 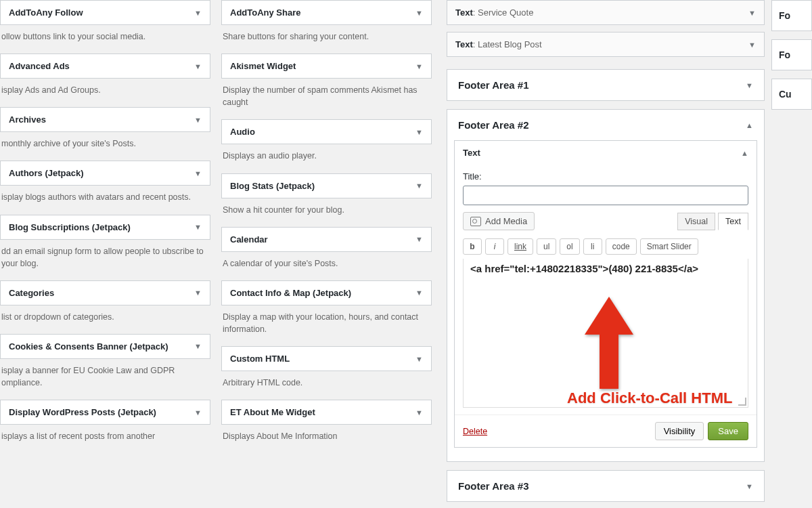 What do you see at coordinates (106, 320) in the screenshot?
I see `widget-description: list or dropdown of categories.` at bounding box center [106, 320].